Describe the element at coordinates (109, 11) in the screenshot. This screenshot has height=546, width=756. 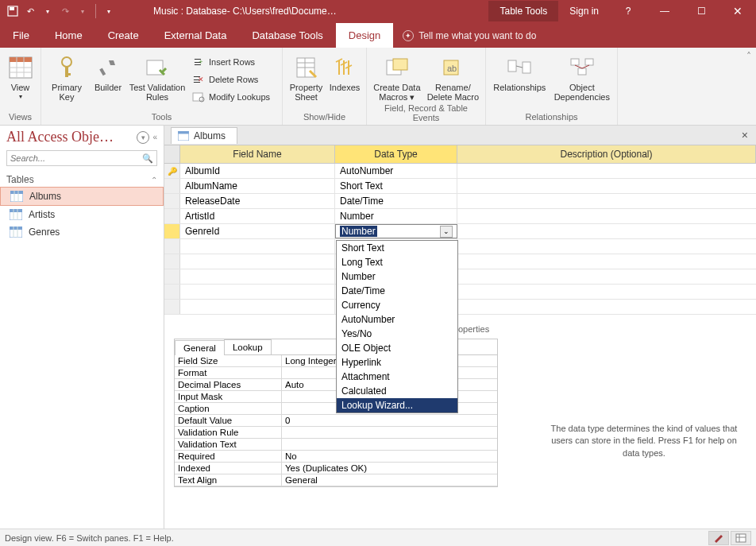
I see `qat-customize-icon: ▾` at that location.